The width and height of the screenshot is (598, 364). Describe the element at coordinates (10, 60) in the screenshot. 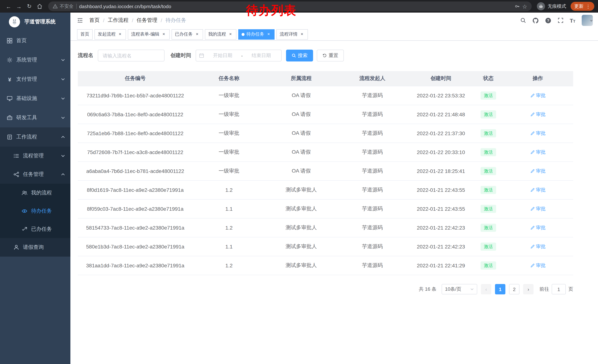

I see `gear-icon` at that location.